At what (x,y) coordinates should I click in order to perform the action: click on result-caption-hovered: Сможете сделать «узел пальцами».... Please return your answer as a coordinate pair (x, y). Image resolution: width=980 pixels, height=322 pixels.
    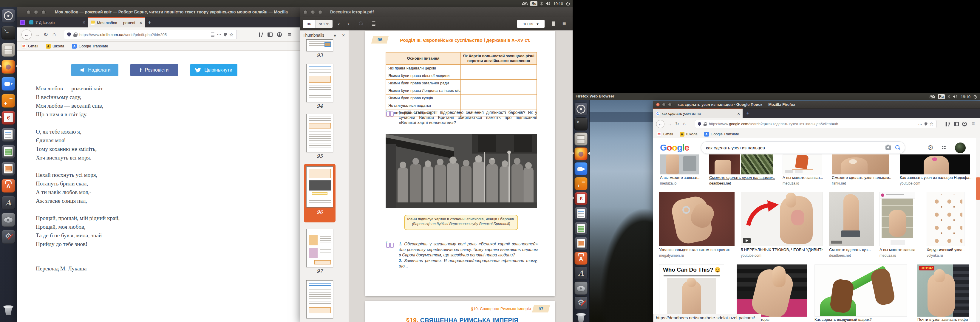
    Looking at the image, I should click on (742, 178).